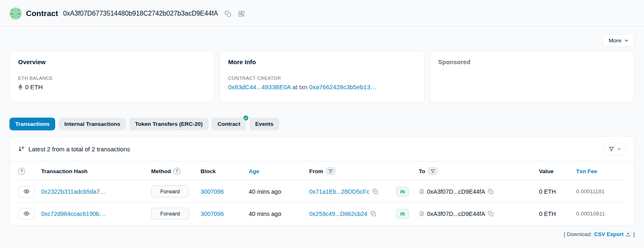 The height and width of the screenshot is (248, 644). Describe the element at coordinates (433, 171) in the screenshot. I see `to-filter-icon` at that location.